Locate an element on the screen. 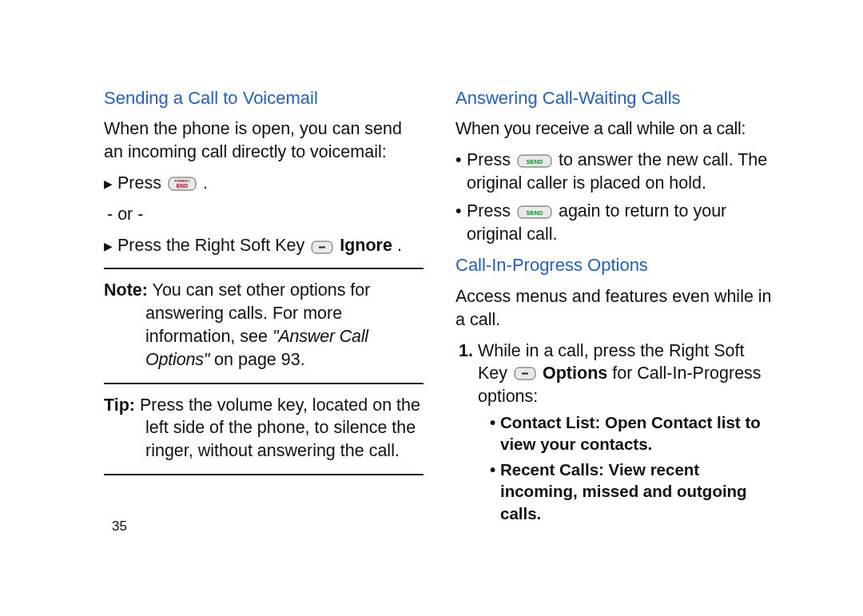  page-number: 35 is located at coordinates (120, 527).